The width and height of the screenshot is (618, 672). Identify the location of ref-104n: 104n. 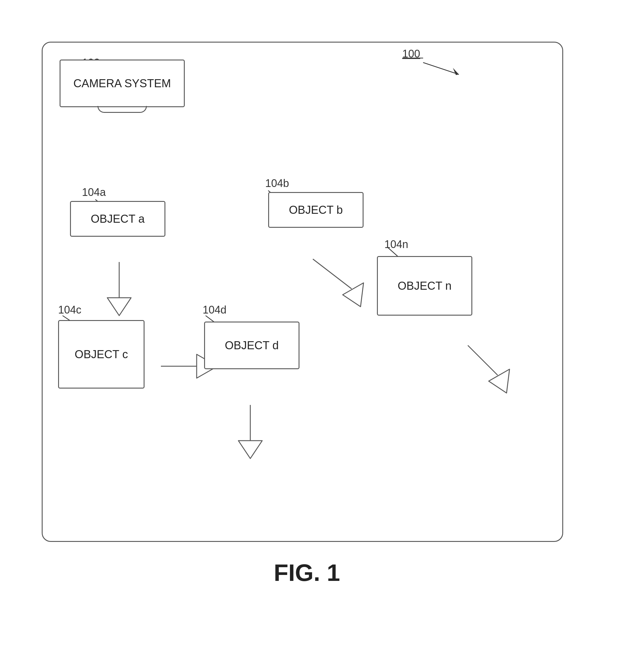
(396, 245).